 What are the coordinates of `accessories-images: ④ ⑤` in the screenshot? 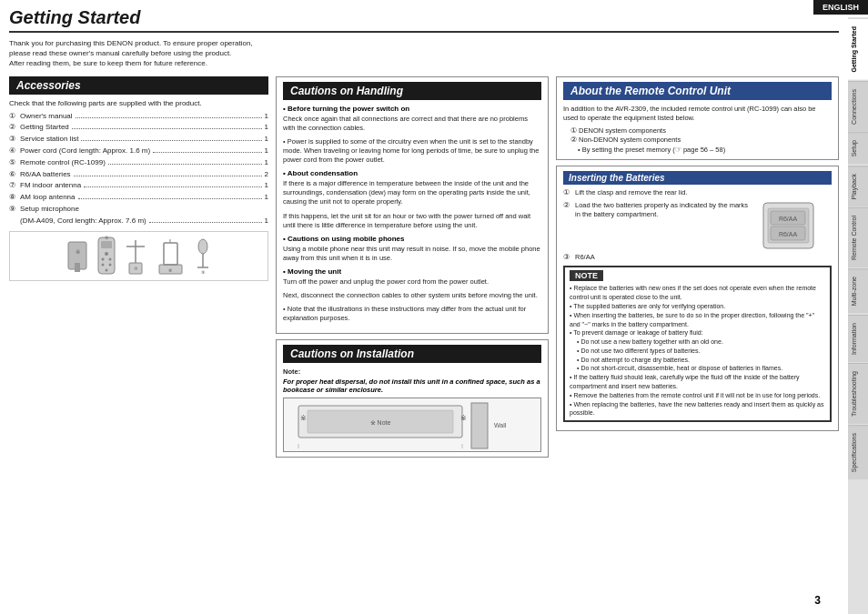 It's located at (138, 257).